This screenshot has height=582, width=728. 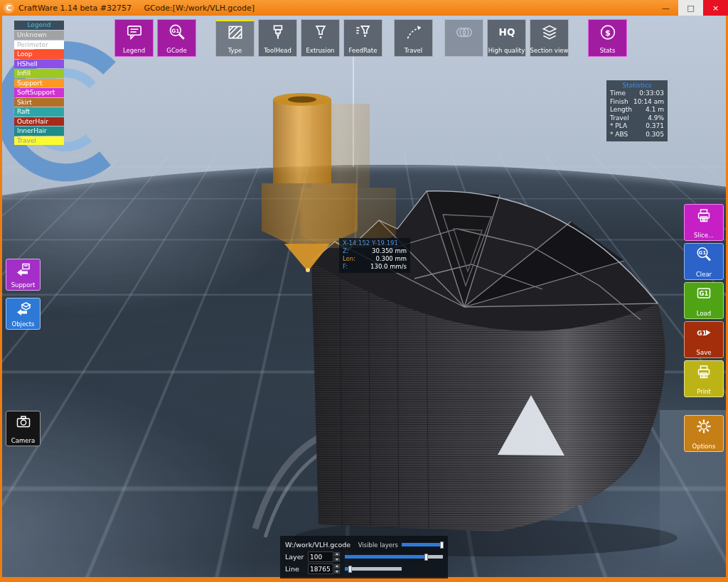 What do you see at coordinates (704, 433) in the screenshot?
I see `options-button: Options` at bounding box center [704, 433].